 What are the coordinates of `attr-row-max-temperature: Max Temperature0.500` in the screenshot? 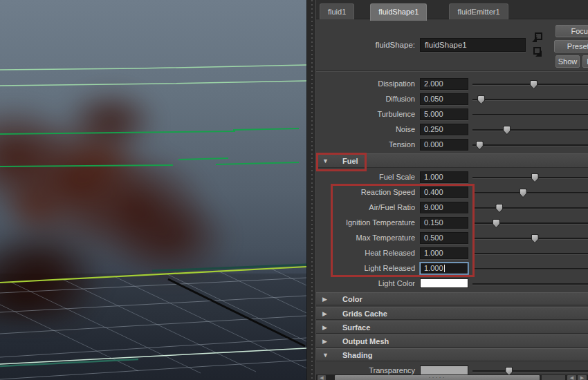 It's located at (452, 238).